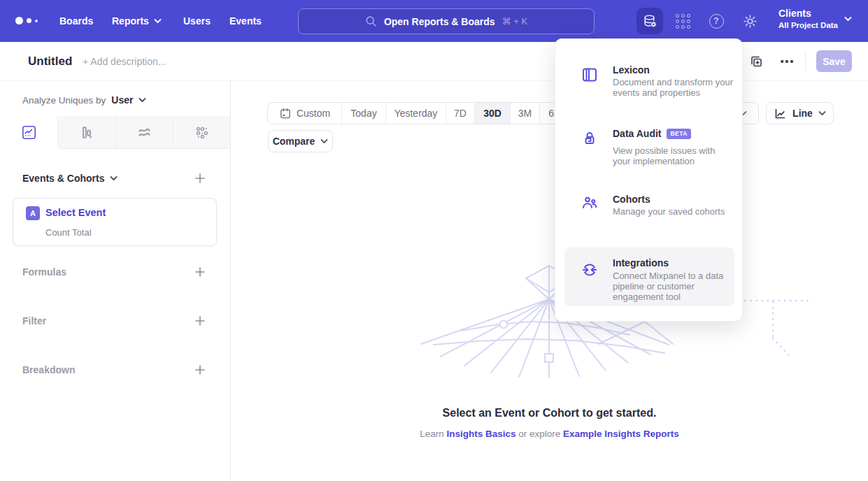  What do you see at coordinates (33, 213) in the screenshot?
I see `event-series-badge: A` at bounding box center [33, 213].